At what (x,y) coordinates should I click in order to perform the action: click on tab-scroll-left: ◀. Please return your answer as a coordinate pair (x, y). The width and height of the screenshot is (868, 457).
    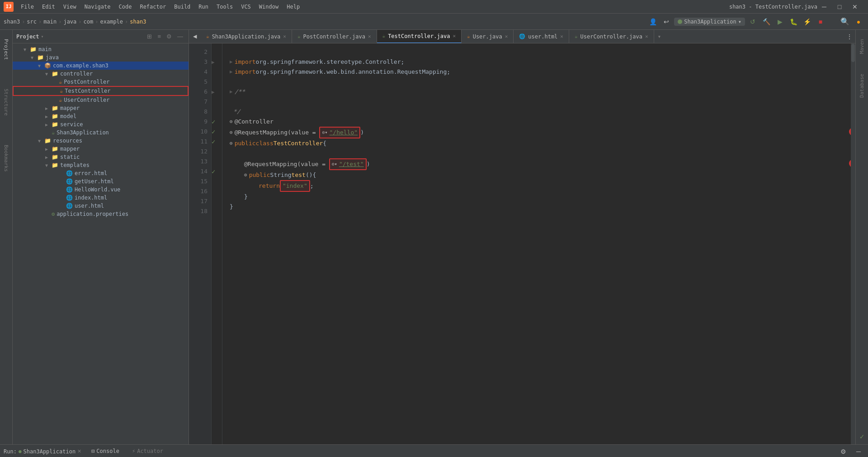
    Looking at the image, I should click on (195, 37).